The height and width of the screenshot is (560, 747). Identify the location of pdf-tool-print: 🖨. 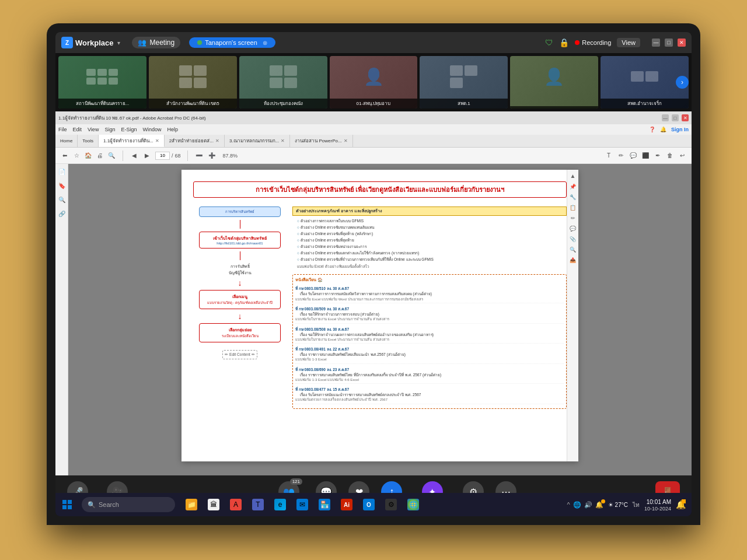
(100, 156).